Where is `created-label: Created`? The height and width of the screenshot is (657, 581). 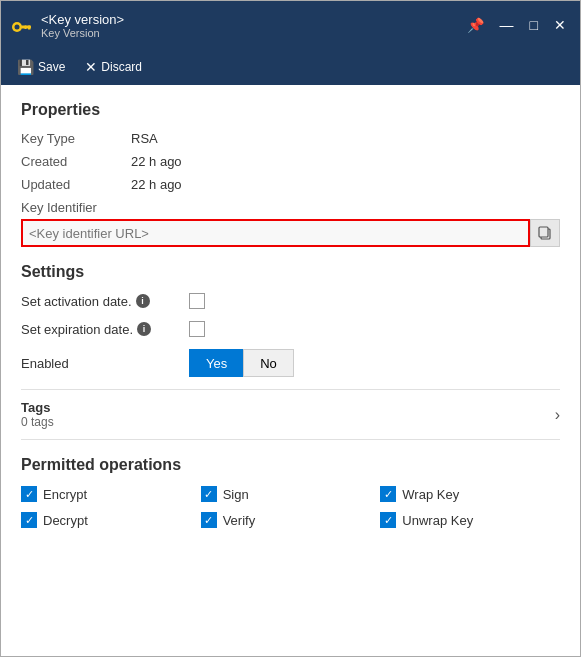 created-label: Created is located at coordinates (76, 162).